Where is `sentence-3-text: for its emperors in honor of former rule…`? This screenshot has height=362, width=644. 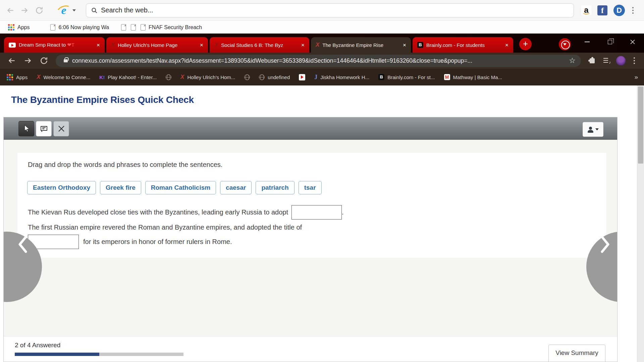
sentence-3-text: for its emperors in honor of former rule… is located at coordinates (158, 242).